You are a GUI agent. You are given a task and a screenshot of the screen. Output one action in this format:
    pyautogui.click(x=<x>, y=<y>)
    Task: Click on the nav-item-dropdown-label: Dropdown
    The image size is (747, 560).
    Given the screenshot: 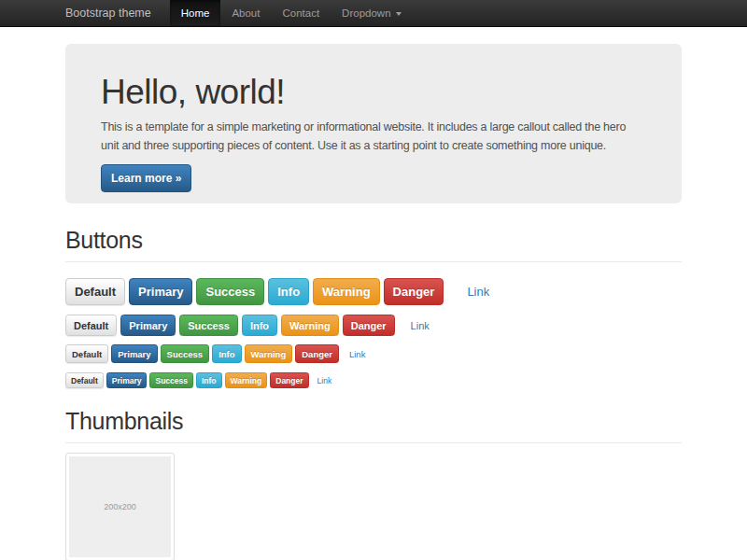 What is the action you would take?
    pyautogui.click(x=366, y=13)
    